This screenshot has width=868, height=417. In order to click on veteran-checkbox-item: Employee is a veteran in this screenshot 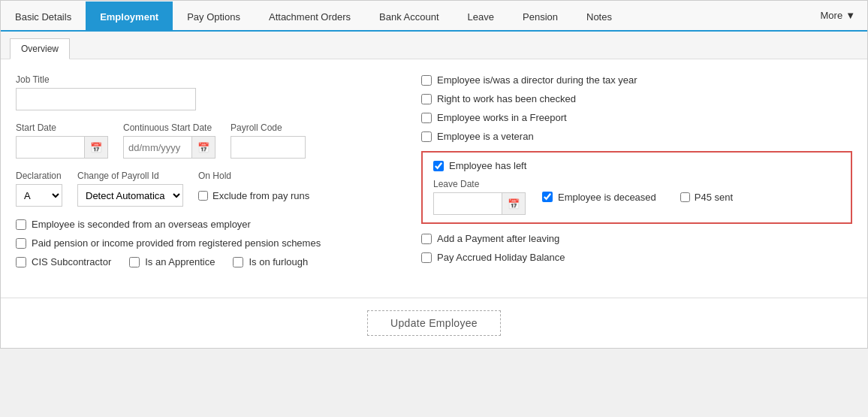, I will do `click(637, 137)`.